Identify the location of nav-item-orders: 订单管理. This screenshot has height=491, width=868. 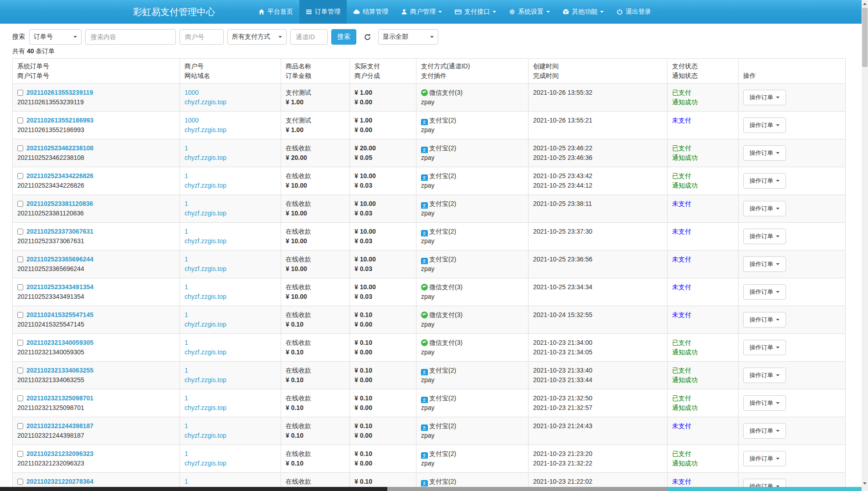
(323, 12).